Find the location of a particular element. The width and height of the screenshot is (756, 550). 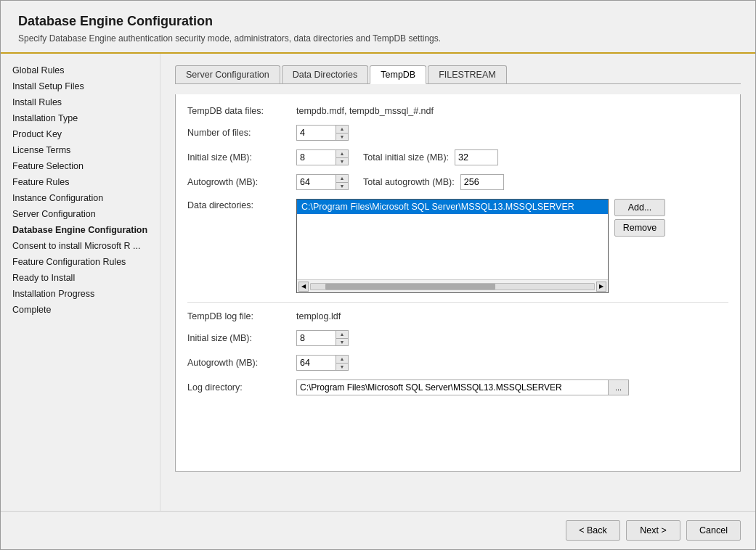

sidebar-item-server-config: Server Configuration is located at coordinates (80, 214).